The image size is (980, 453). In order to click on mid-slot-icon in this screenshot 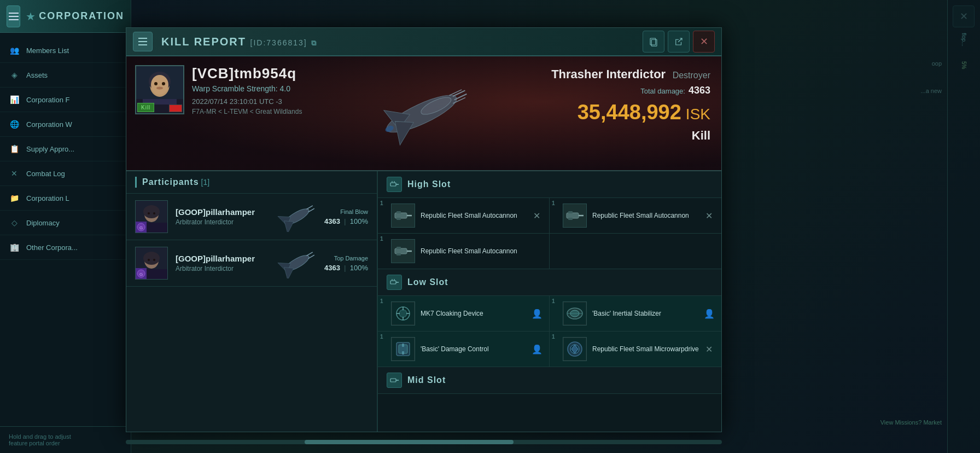, I will do `click(394, 380)`.